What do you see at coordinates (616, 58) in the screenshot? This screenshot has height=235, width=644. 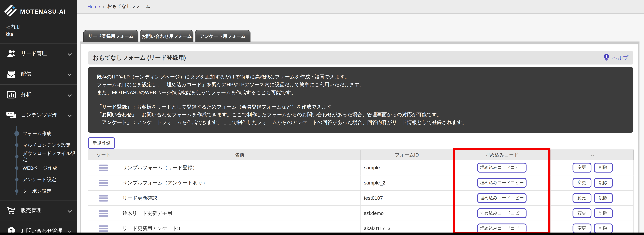 I see `help-link: ヘルプ` at bounding box center [616, 58].